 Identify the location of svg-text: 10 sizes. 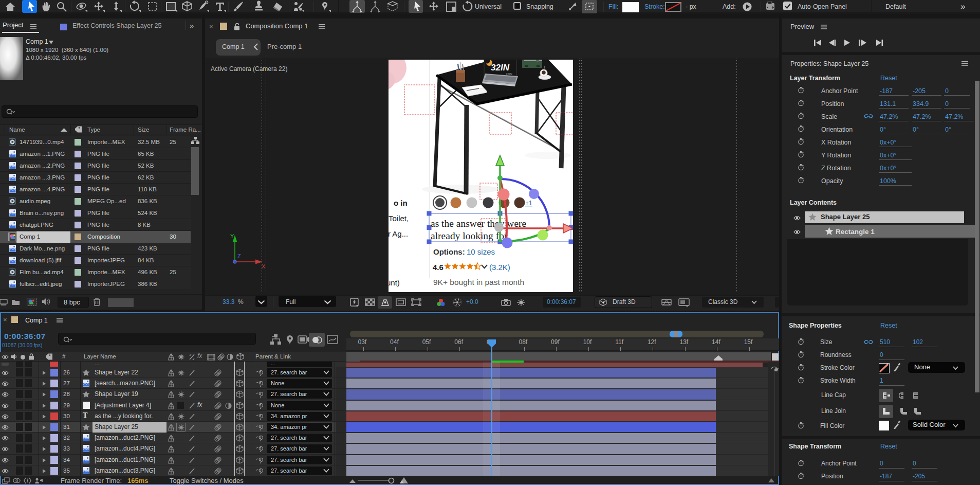
(481, 252).